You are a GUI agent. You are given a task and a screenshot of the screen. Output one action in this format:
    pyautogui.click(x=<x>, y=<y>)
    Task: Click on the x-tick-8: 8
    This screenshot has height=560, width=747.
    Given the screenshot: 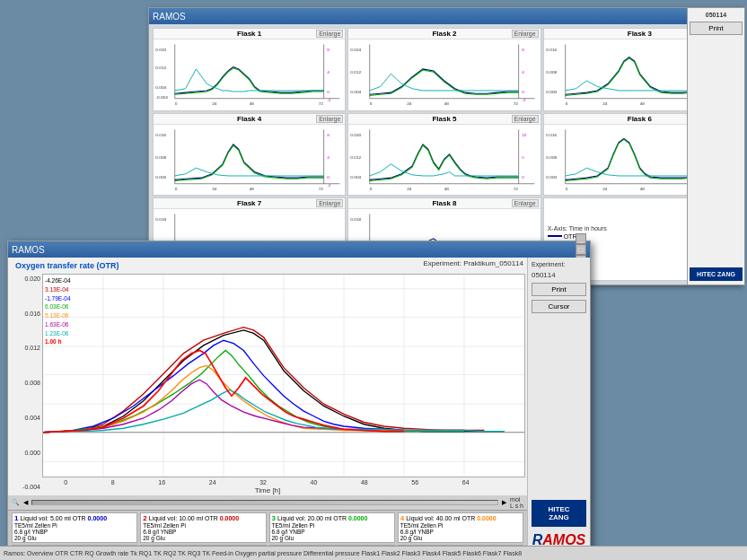 What is the action you would take?
    pyautogui.click(x=113, y=483)
    